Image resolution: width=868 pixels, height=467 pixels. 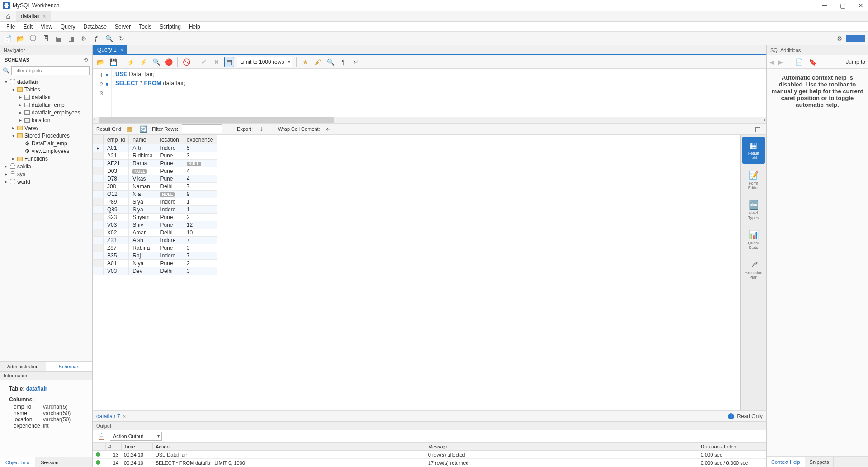 What do you see at coordinates (110, 50) in the screenshot?
I see `query-tab: Query 1 ×` at bounding box center [110, 50].